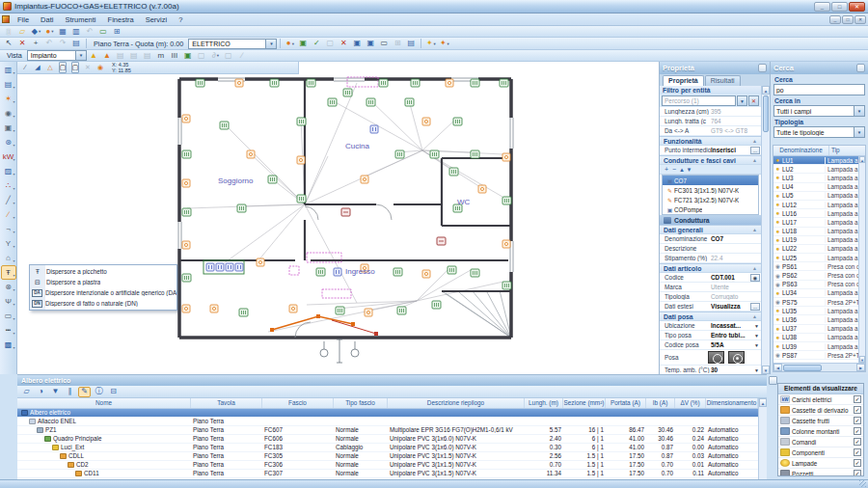  What do you see at coordinates (816, 293) in the screenshot?
I see `search-result-row: LU34 Lampada a i` at bounding box center [816, 293].